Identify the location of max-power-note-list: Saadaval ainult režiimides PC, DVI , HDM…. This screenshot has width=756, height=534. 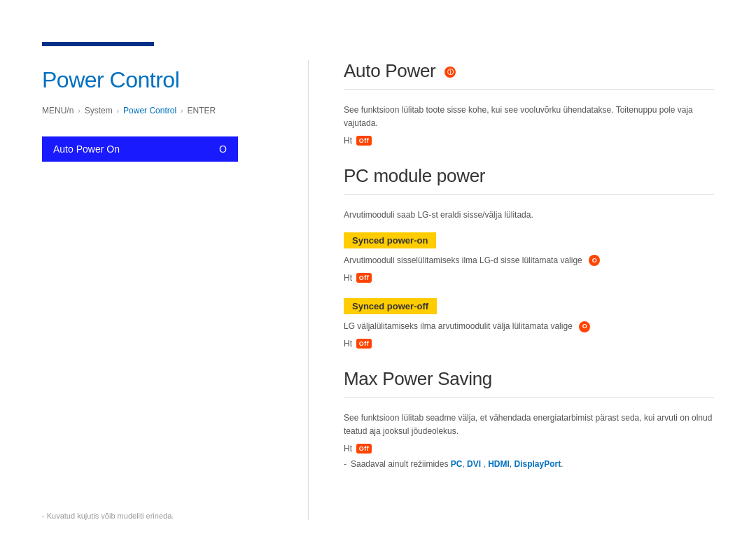
(529, 464).